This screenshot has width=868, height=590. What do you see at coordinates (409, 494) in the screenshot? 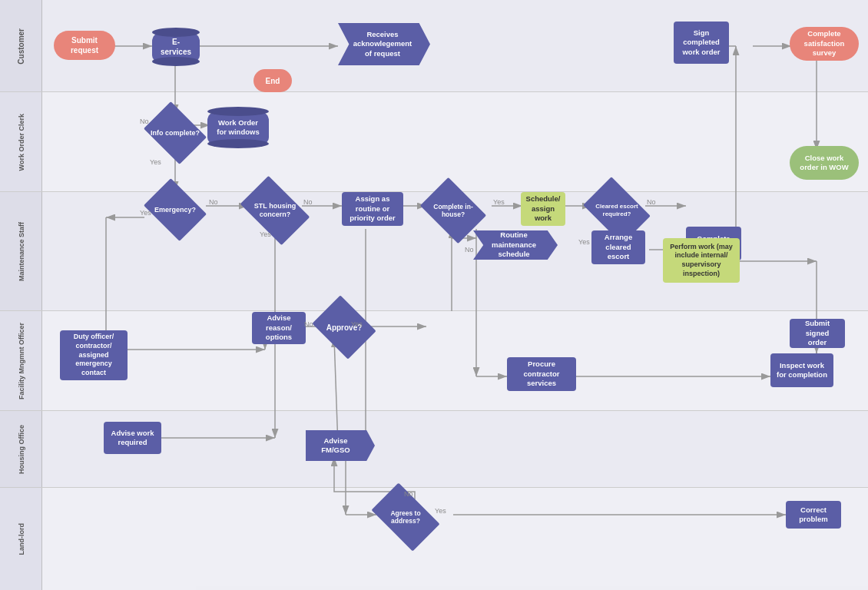
I see `no-label-agrees: No` at bounding box center [409, 494].